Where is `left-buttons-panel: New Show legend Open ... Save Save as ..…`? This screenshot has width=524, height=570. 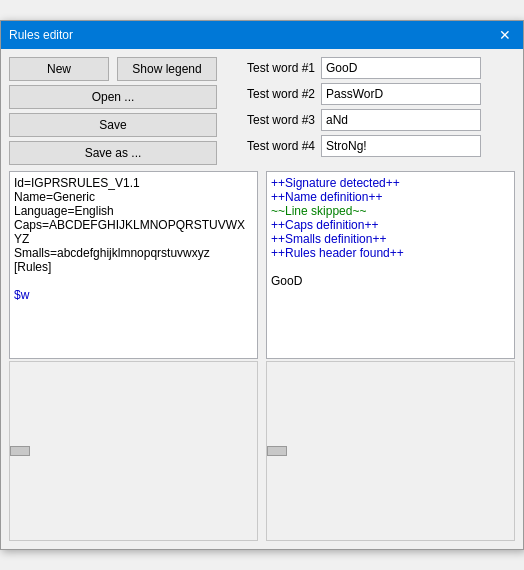
left-buttons-panel: New Show legend Open ... Save Save as ..… is located at coordinates (113, 111).